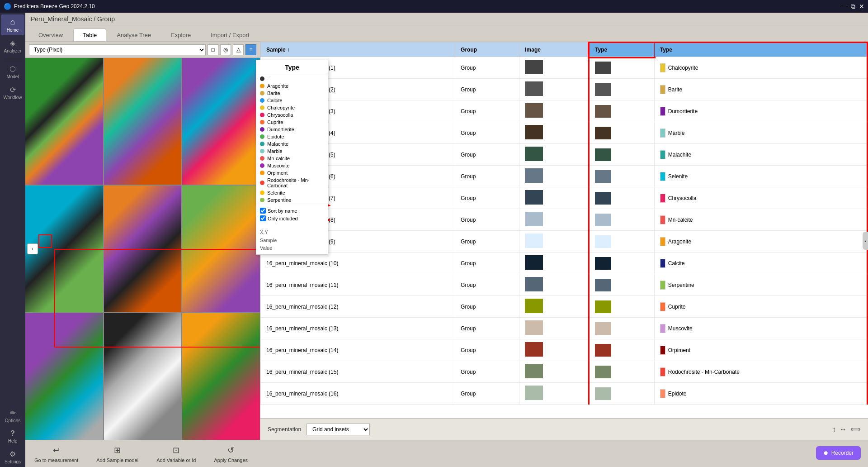  I want to click on cell-type-label: Epidote, so click(760, 394).